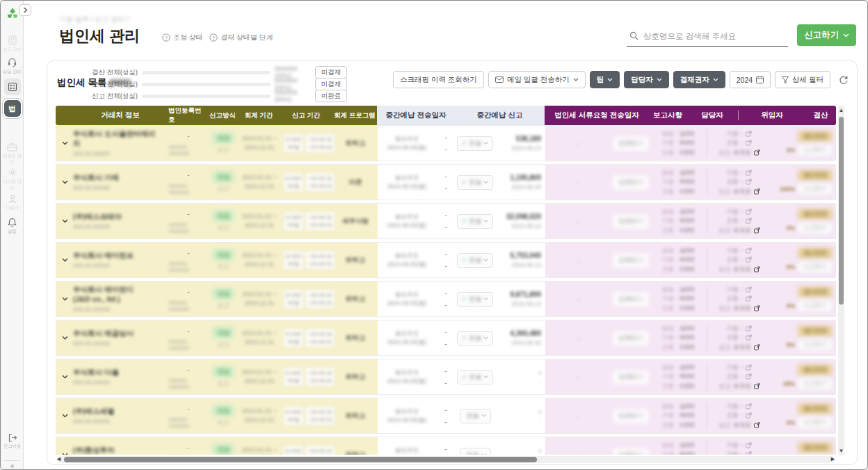  What do you see at coordinates (438, 79) in the screenshot?
I see `scraping-history-button: 스크래핑 이력 조회하기` at bounding box center [438, 79].